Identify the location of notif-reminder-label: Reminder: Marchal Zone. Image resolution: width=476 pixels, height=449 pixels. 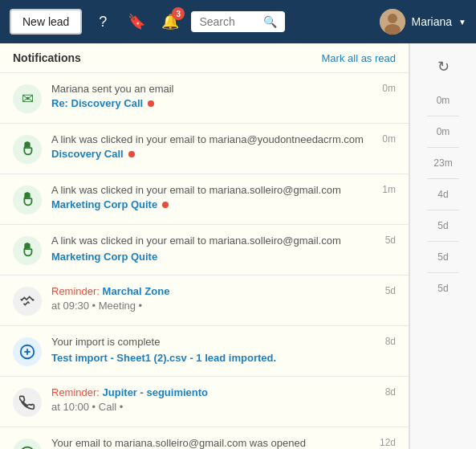
(210, 291).